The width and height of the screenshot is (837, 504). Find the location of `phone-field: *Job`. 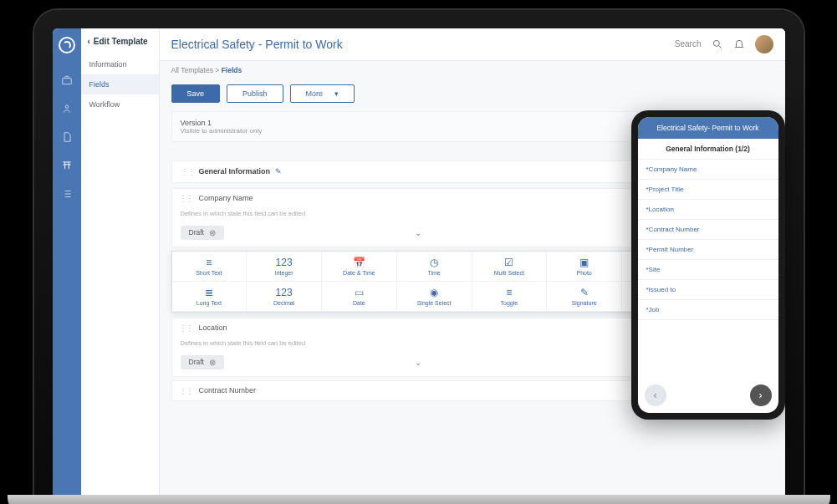

phone-field: *Job is located at coordinates (708, 310).